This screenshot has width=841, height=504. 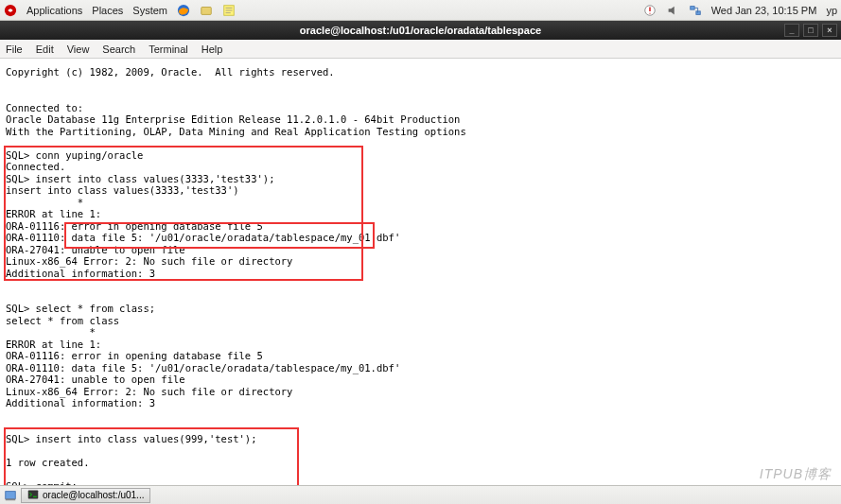 I want to click on panel-left: Applications Places System, so click(x=119, y=10).